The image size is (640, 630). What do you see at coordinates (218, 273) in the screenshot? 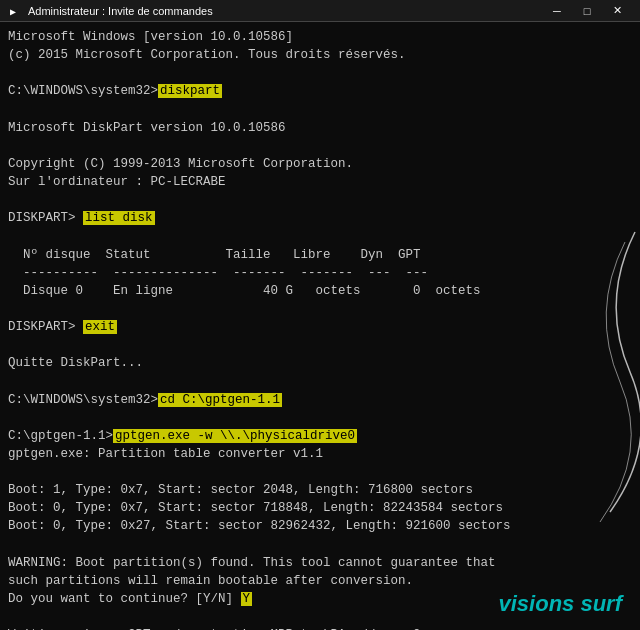
I see `table-sep: ---------- -------------- ------- ------…` at bounding box center [218, 273].